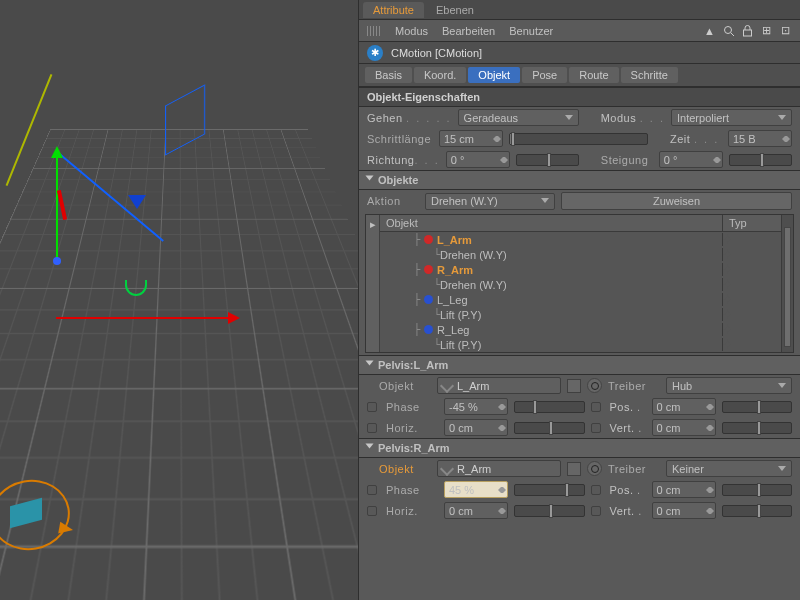  What do you see at coordinates (372, 490) in the screenshot?
I see `rarm-phase-check` at bounding box center [372, 490].